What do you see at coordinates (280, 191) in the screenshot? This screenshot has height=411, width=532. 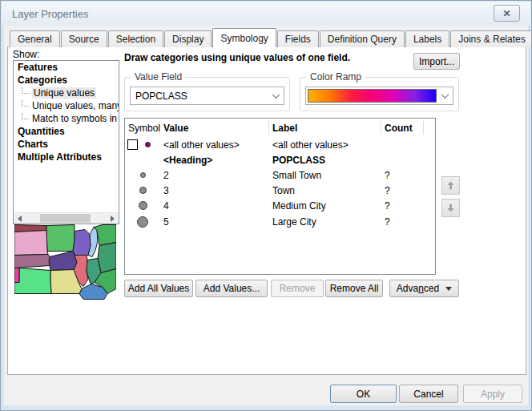 I see `table-row: 3 Town ?` at bounding box center [280, 191].